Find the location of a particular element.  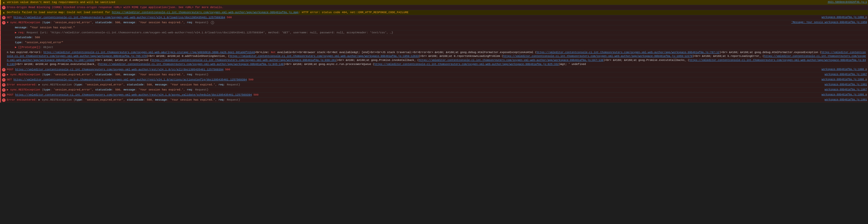

console-sub-type: type: "session_expired_error" is located at coordinates (434, 43).